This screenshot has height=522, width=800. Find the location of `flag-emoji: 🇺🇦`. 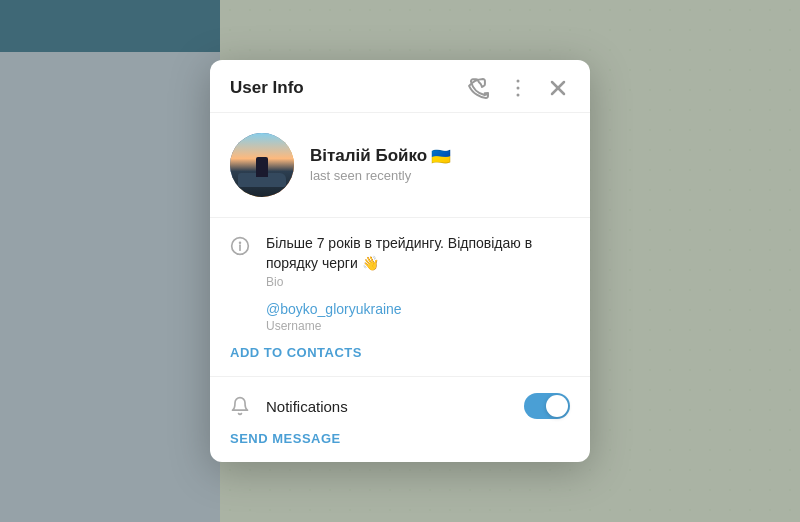

flag-emoji: 🇺🇦 is located at coordinates (441, 156).